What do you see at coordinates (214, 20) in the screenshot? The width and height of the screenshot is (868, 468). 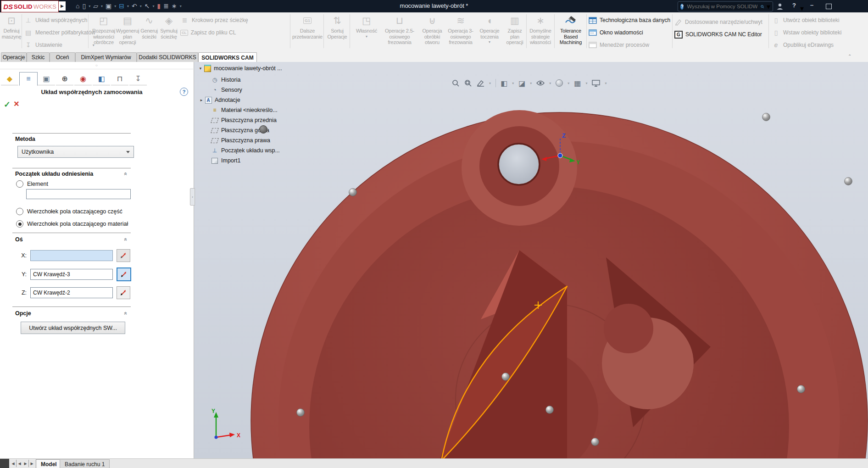 I see `step-through-toolpath-button: ≣Krokowo przez ścieżkę` at bounding box center [214, 20].